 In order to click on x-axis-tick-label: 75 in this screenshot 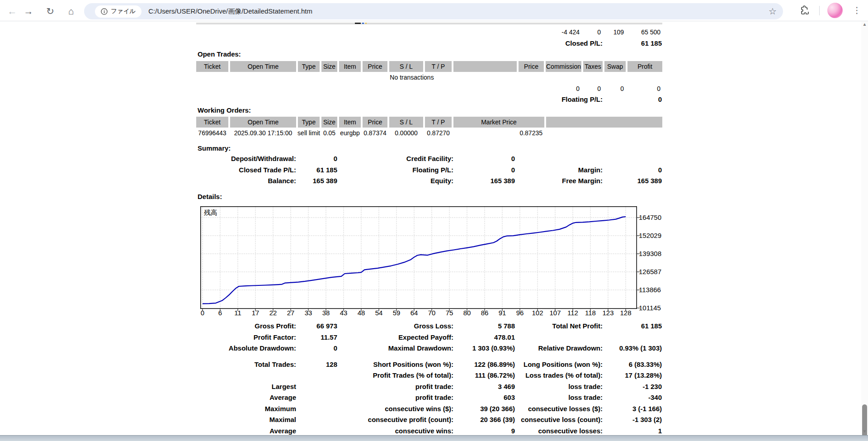, I will do `click(449, 313)`.